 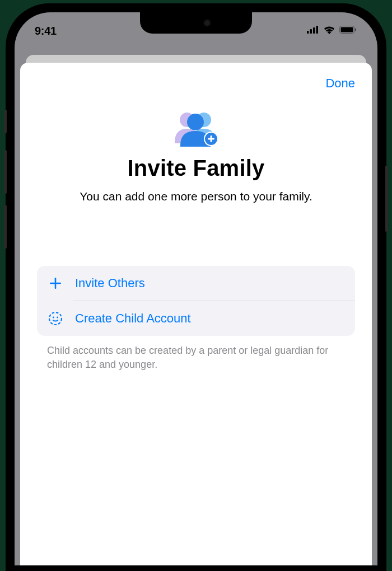 What do you see at coordinates (196, 23) in the screenshot?
I see `notch` at bounding box center [196, 23].